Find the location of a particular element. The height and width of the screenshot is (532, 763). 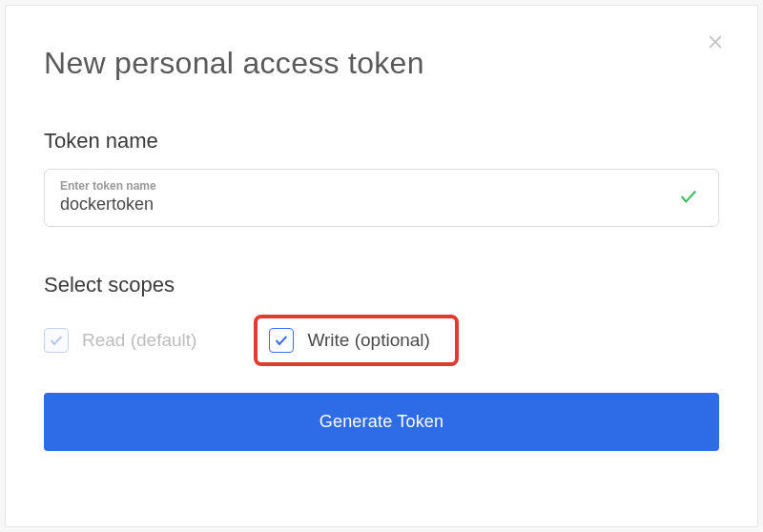

scopes-row: Read (default) Write (optional) is located at coordinates (382, 340).